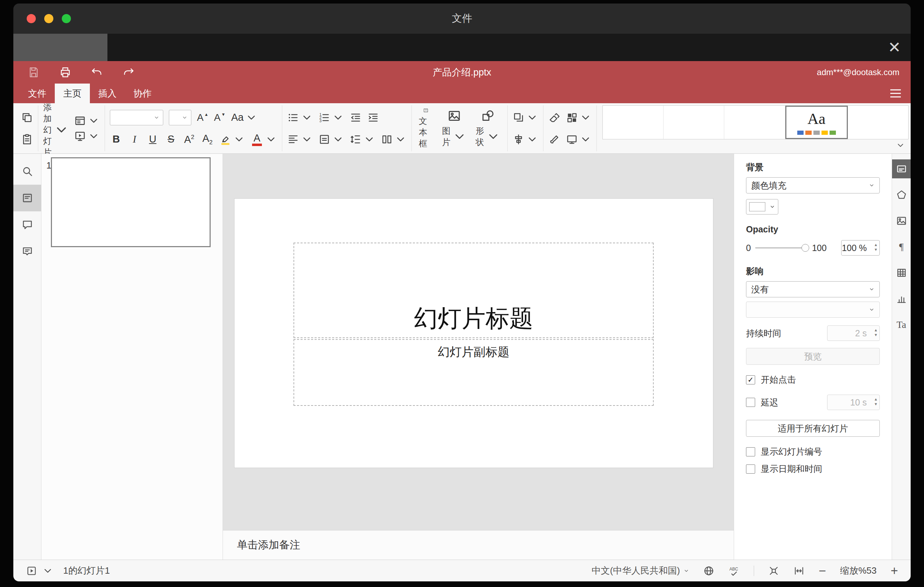 This screenshot has height=587, width=924. I want to click on spellcheck-button: ABC, so click(734, 571).